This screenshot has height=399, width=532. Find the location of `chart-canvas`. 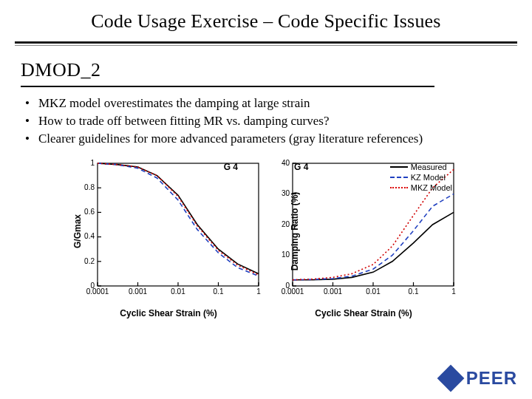

chart-canvas is located at coordinates (168, 231).